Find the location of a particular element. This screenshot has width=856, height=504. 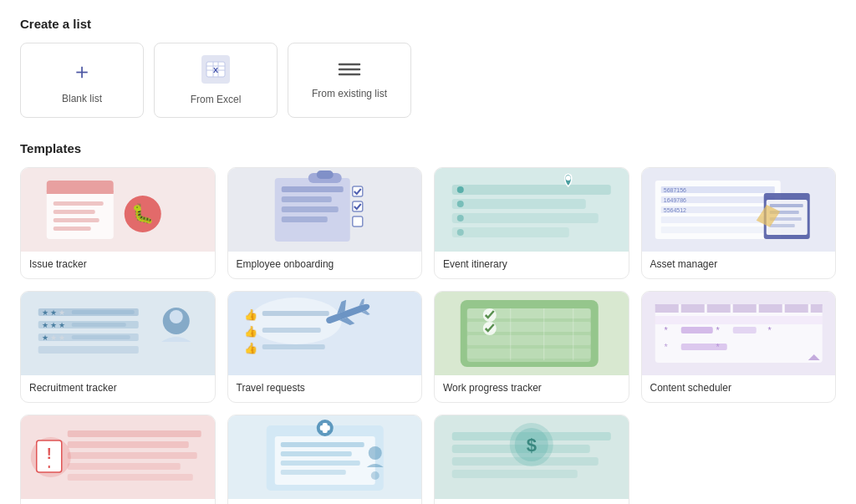

template-thumb-content: * * * * * is located at coordinates (739, 333).